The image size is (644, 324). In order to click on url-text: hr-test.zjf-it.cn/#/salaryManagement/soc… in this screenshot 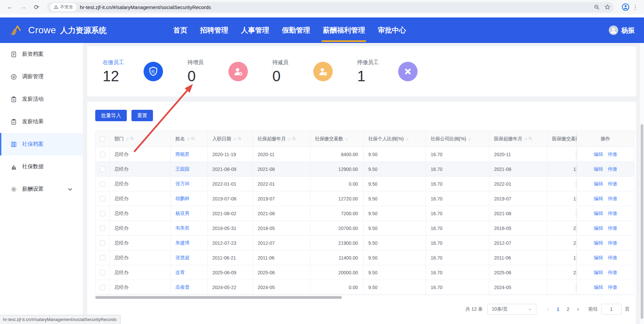, I will do `click(334, 7)`.